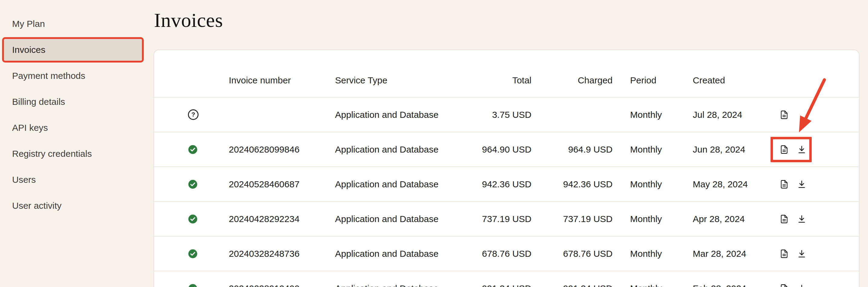  Describe the element at coordinates (572, 219) in the screenshot. I see `charged-amount: 737.19 USD` at that location.